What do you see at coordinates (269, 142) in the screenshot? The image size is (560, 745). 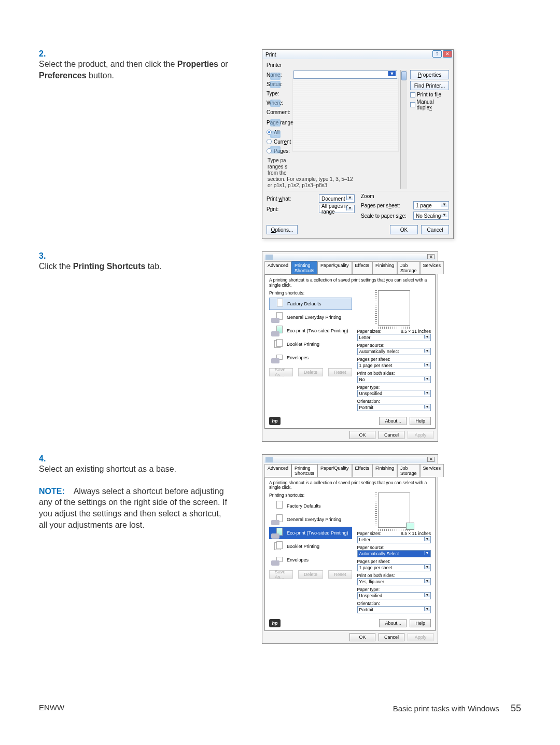 I see `radio-current` at bounding box center [269, 142].